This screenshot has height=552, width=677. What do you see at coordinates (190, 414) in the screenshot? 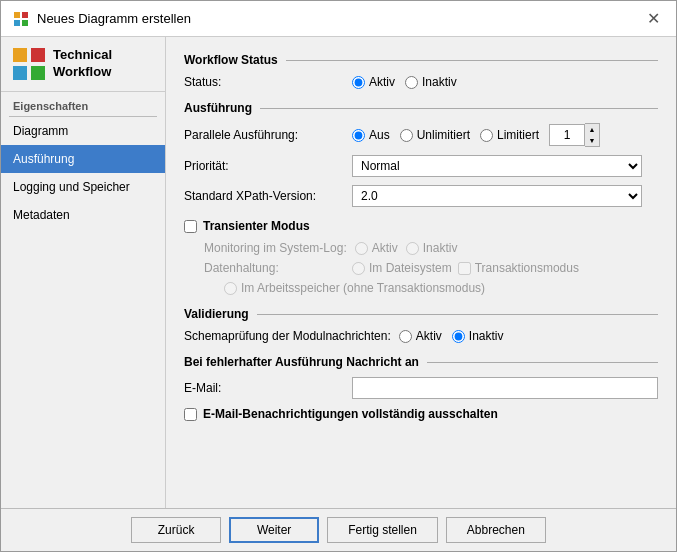
I see `email-notification-checkbox` at bounding box center [190, 414].